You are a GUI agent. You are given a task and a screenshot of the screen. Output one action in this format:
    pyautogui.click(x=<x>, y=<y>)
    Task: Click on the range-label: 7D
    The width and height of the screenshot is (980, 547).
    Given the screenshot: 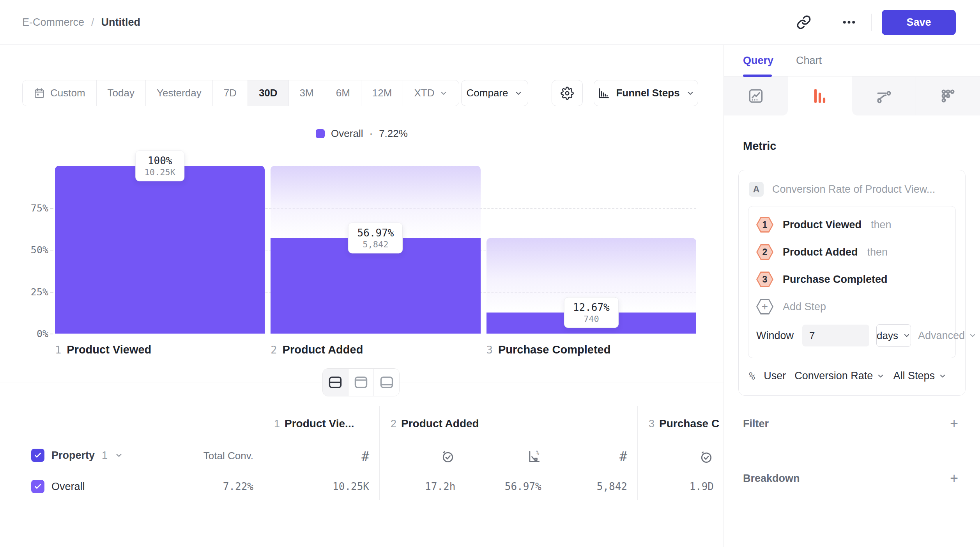 What is the action you would take?
    pyautogui.click(x=230, y=93)
    